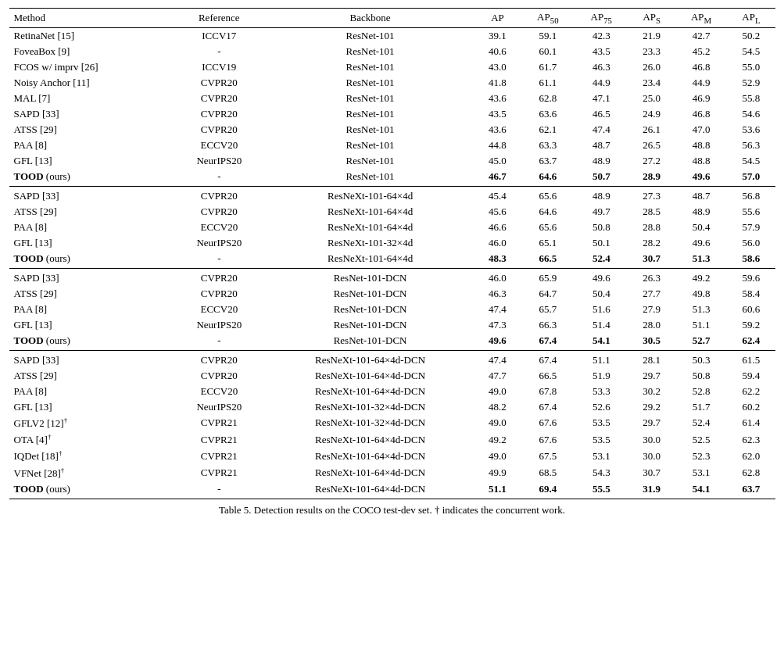 This screenshot has width=784, height=672. What do you see at coordinates (601, 474) in the screenshot?
I see `cell-ap75: 54.3` at bounding box center [601, 474].